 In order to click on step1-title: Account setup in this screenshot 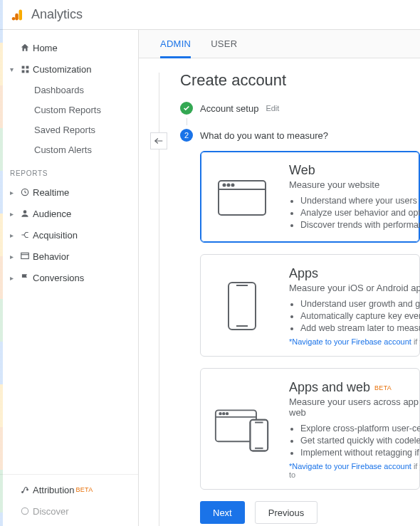, I will do `click(229, 108)`.